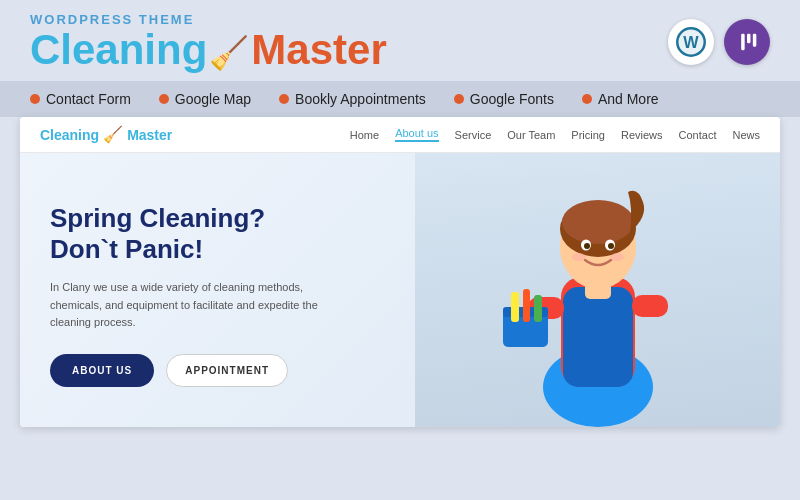  What do you see at coordinates (400, 135) in the screenshot?
I see `preview-nav: Cleaning 🧹 Master Home About us Service …` at bounding box center [400, 135].